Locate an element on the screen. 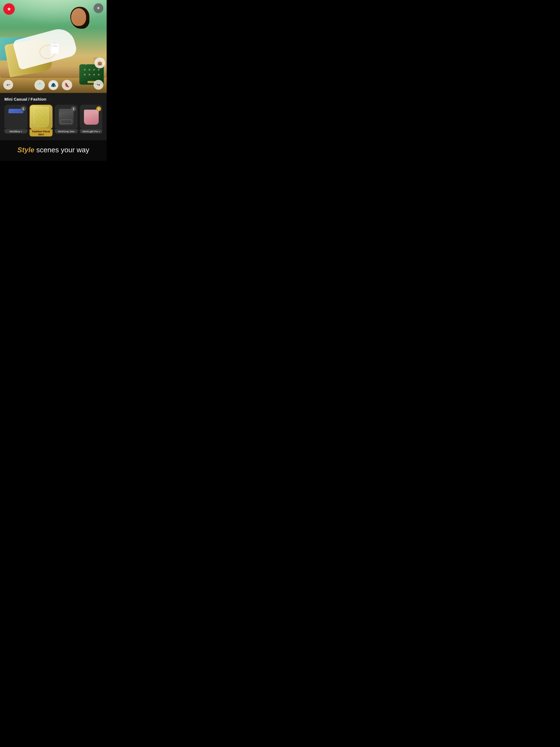 This screenshot has height=747, width=560. shoe-category-button: 👠 is located at coordinates (67, 85).